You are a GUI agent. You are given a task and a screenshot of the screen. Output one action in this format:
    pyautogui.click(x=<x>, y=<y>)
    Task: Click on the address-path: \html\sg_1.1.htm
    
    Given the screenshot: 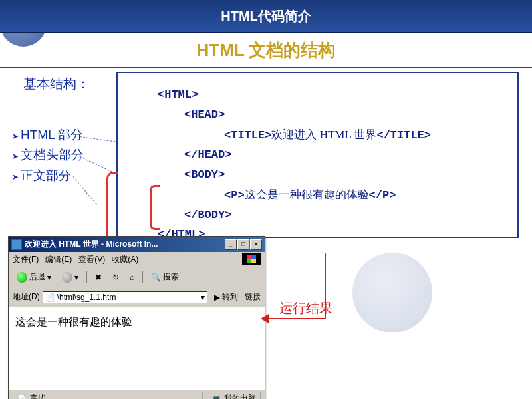 What is the action you would take?
    pyautogui.click(x=86, y=297)
    